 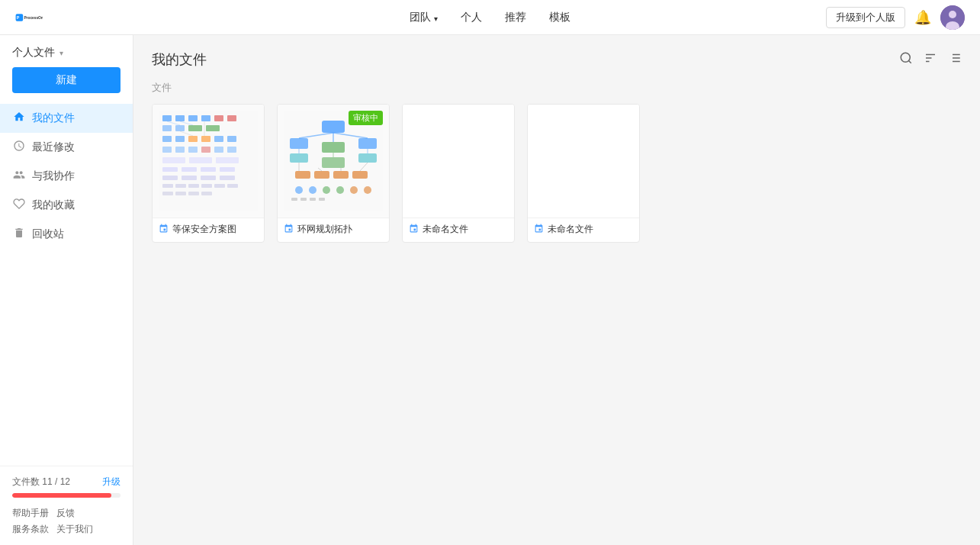 I want to click on file-name-2: 环网规划拓扑, so click(x=325, y=229).